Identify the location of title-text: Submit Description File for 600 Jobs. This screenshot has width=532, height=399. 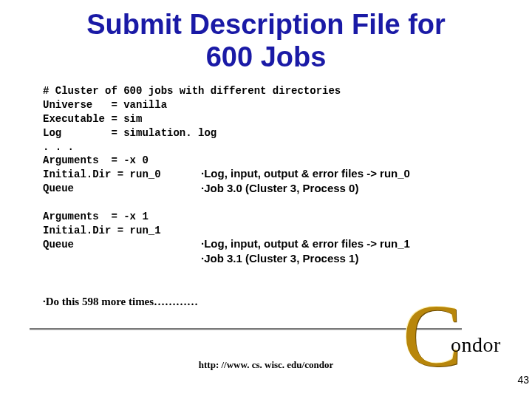
(266, 41).